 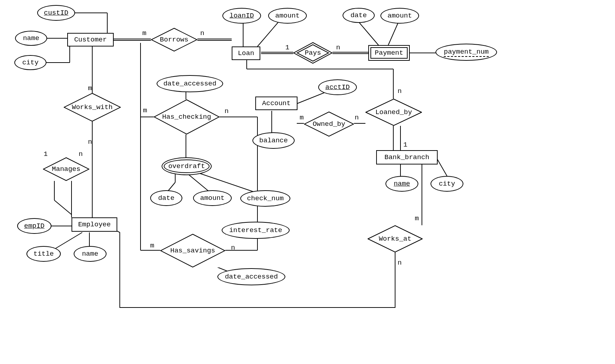 I want to click on attr-od-amount: amount, so click(x=212, y=198).